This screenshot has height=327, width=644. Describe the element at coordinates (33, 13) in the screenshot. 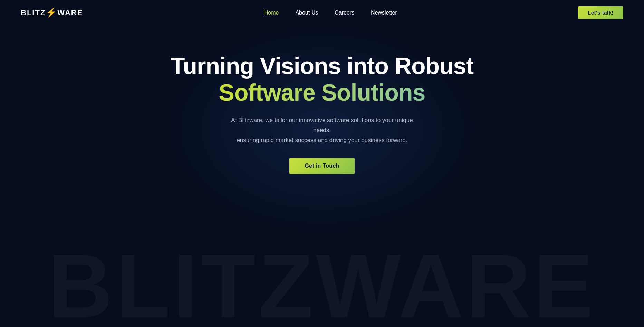

I see `logo-text-before: BLITZ` at that location.